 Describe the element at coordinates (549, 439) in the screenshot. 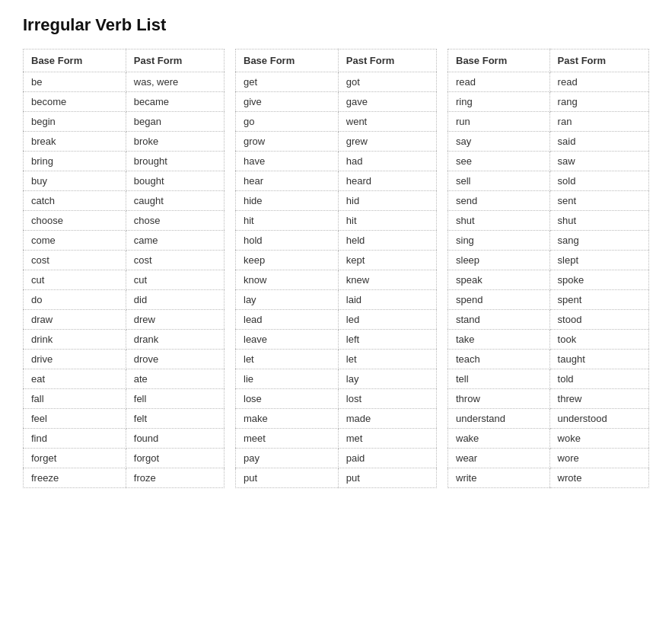

I see `table-row: wakewoke` at that location.